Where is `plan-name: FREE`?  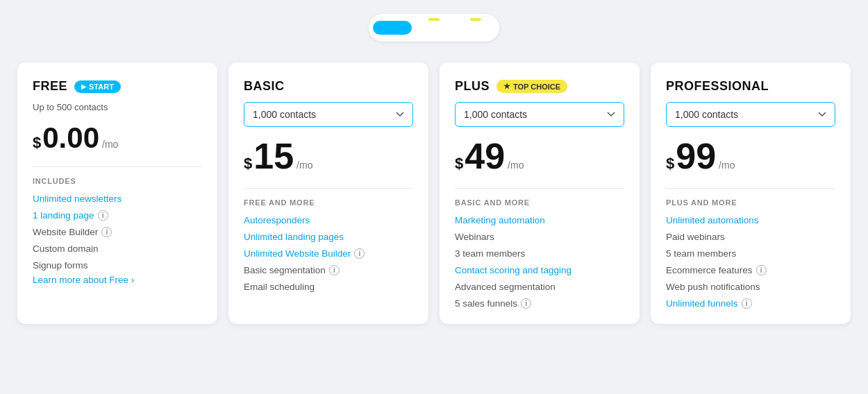 plan-name: FREE is located at coordinates (50, 86).